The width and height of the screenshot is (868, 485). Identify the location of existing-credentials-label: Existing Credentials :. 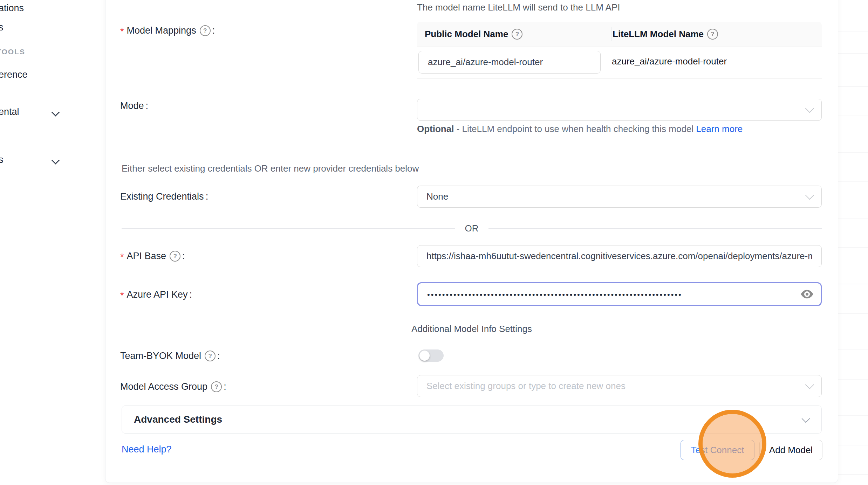
(164, 197).